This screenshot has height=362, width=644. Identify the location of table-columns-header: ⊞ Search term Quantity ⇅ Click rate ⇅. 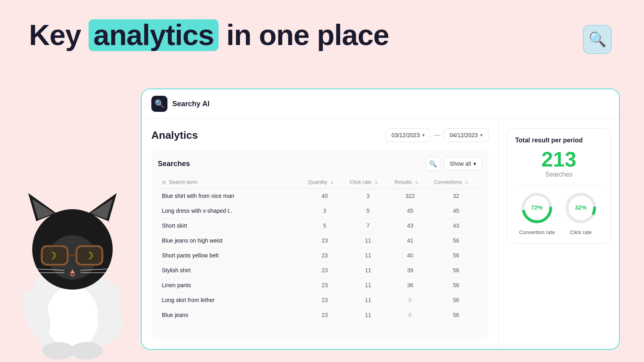
(320, 182).